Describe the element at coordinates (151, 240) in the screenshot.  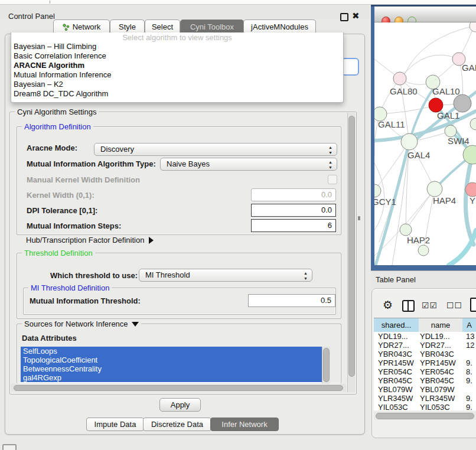
I see `collapsed-arrow-icon` at that location.